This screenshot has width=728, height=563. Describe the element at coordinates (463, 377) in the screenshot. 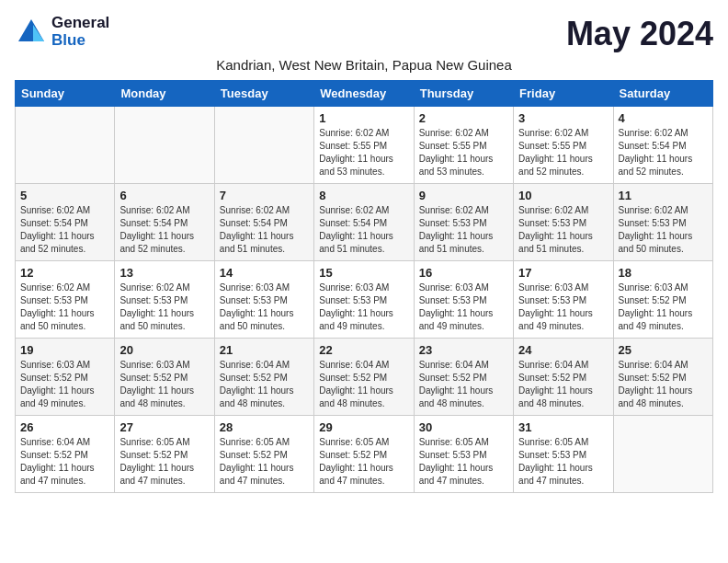

I see `calendar-cell: 23Sunrise: 6:04 AM Sunset: 5:52 PM Dayli…` at that location.